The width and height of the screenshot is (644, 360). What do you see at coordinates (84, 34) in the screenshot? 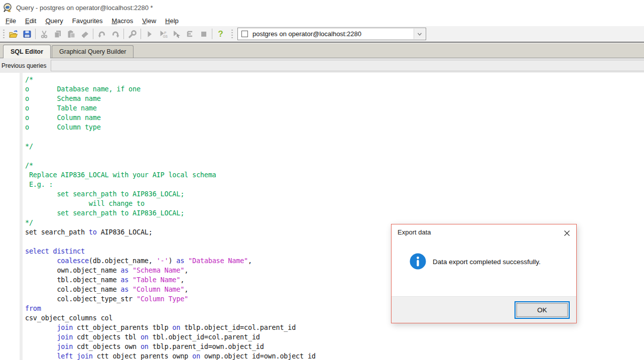
I see `clear-window-button` at bounding box center [84, 34].